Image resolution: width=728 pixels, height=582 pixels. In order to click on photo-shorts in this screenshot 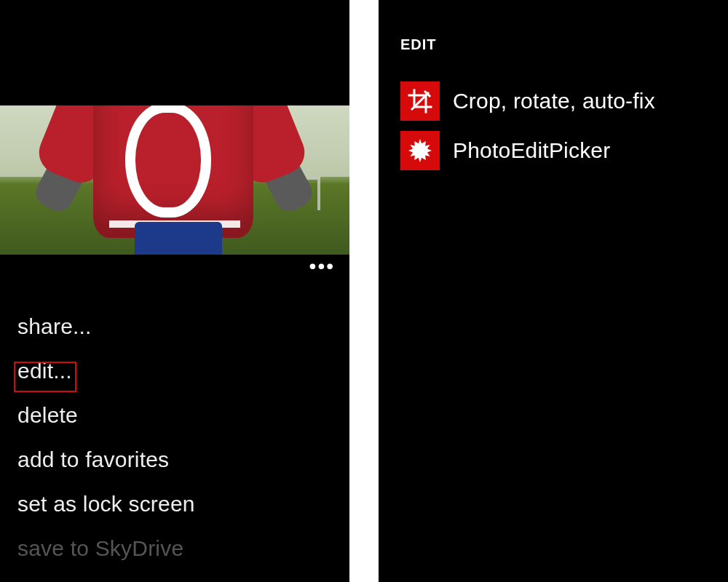, I will do `click(178, 239)`.